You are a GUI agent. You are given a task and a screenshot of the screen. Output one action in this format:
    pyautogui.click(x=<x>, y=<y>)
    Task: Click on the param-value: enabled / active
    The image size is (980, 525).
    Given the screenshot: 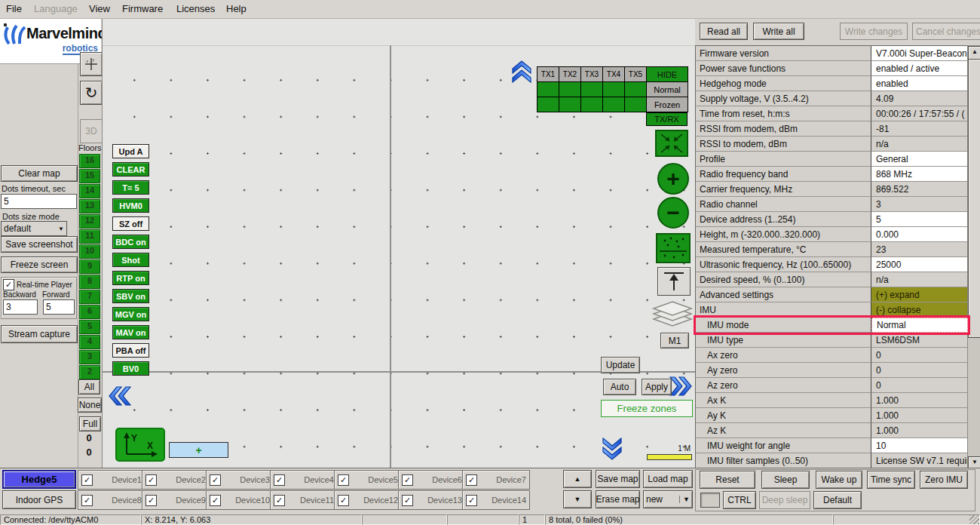 What is the action you would take?
    pyautogui.click(x=920, y=69)
    